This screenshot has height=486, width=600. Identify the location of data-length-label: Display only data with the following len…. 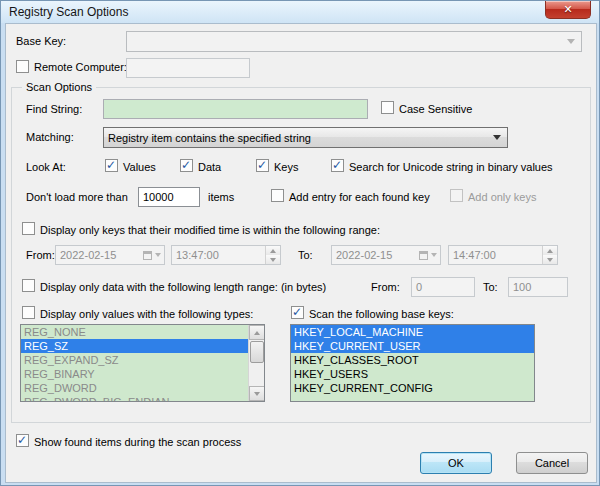
(183, 287).